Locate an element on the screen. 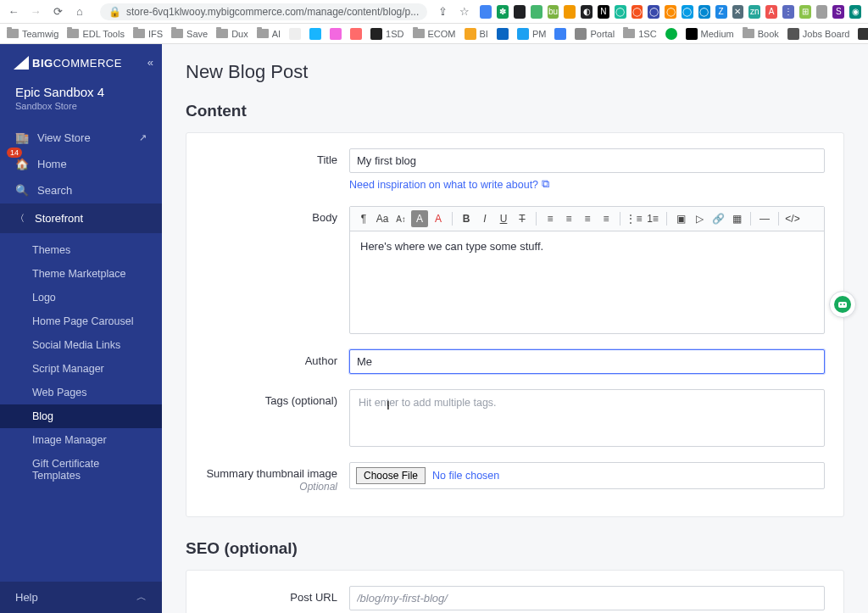 The height and width of the screenshot is (613, 868). font-family-icon: Aa is located at coordinates (382, 219).